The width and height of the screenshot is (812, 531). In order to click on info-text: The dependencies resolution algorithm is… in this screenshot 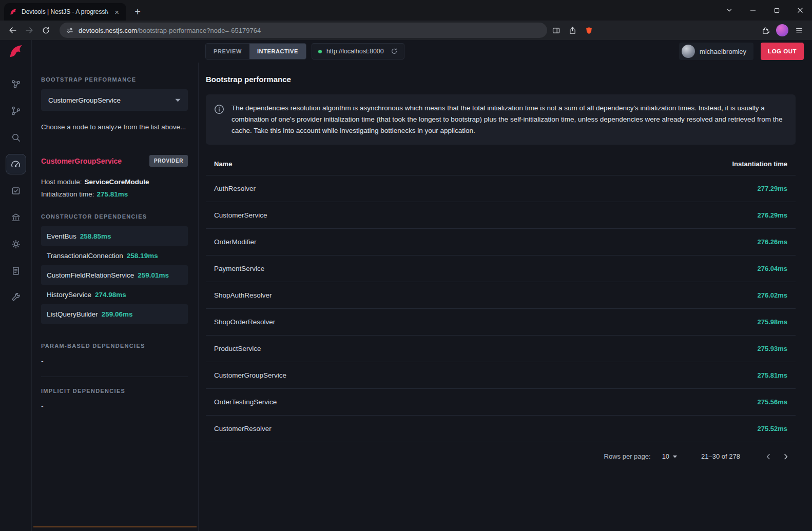, I will do `click(508, 120)`.